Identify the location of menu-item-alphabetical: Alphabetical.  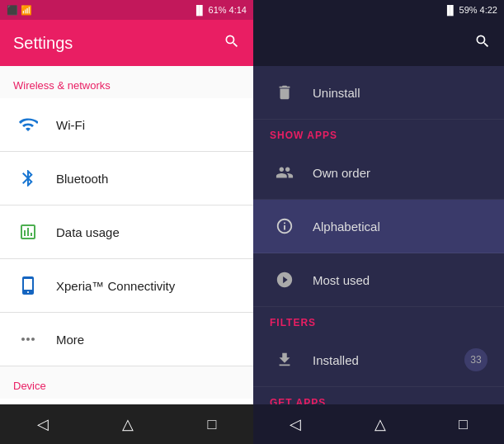
(379, 226).